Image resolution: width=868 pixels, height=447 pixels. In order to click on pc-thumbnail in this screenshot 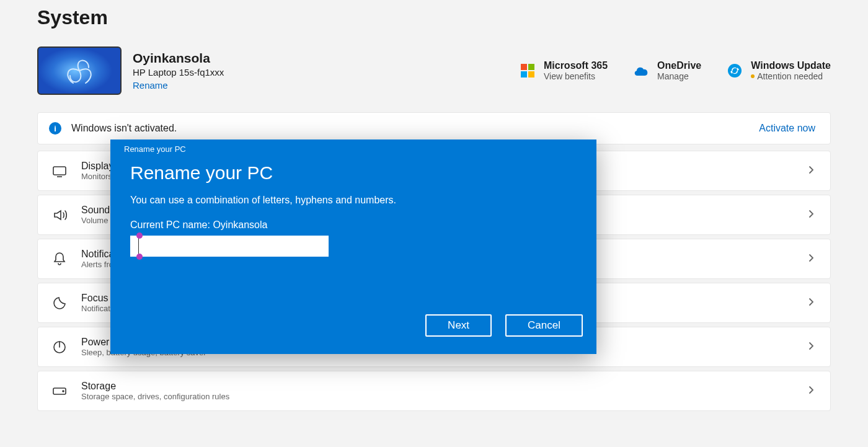, I will do `click(79, 71)`.